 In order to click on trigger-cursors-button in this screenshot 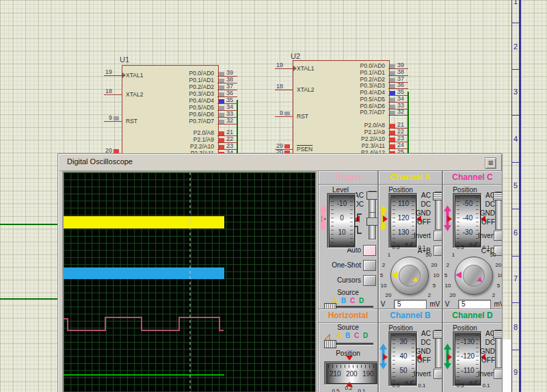, I will do `click(369, 280)`.